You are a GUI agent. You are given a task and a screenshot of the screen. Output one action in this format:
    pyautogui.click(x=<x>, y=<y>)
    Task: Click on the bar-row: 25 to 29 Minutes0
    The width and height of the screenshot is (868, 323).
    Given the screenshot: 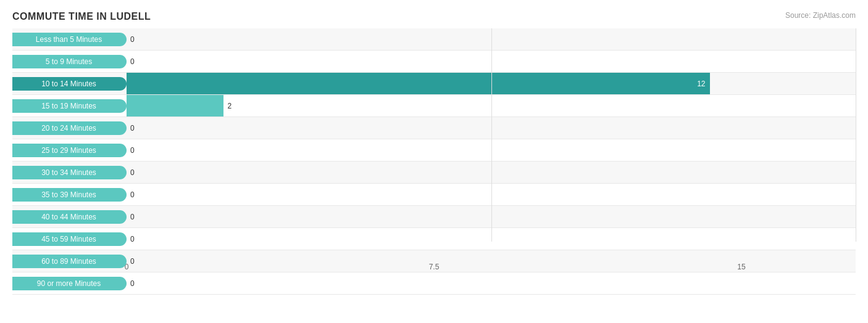 What is the action you would take?
    pyautogui.click(x=434, y=150)
    